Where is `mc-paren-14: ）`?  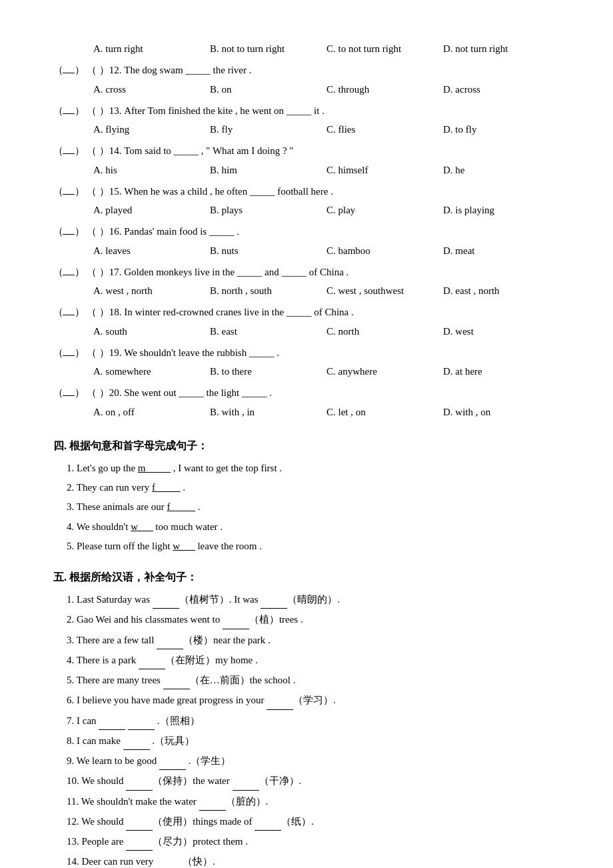
mc-paren-14: ） is located at coordinates (79, 151).